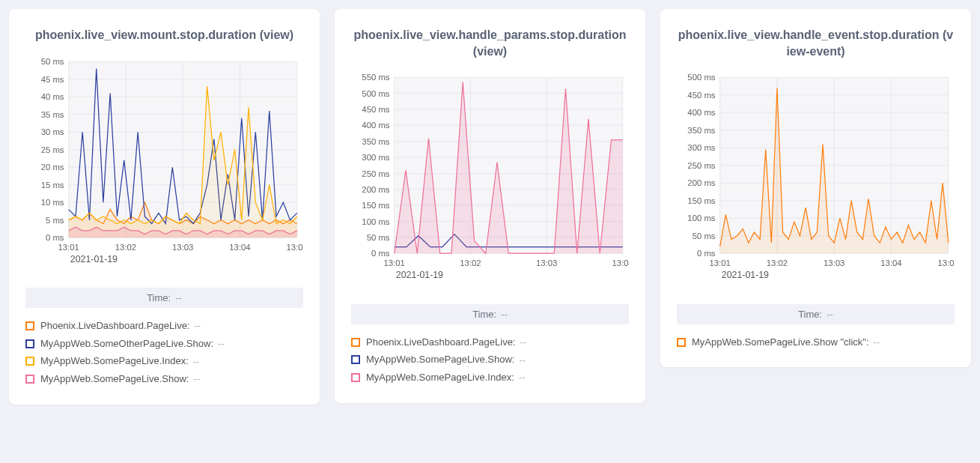 This screenshot has width=980, height=463. I want to click on svg-text: 5 ms, so click(55, 220).